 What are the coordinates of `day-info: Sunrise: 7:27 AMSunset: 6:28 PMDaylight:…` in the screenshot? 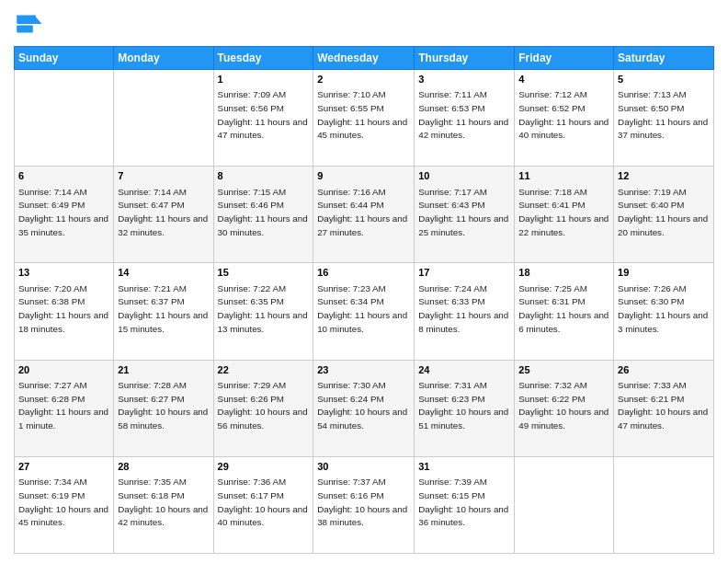 It's located at (63, 405).